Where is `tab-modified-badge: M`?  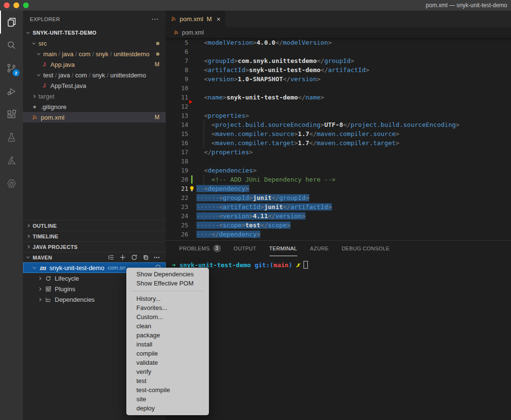
tab-modified-badge: M is located at coordinates (209, 19).